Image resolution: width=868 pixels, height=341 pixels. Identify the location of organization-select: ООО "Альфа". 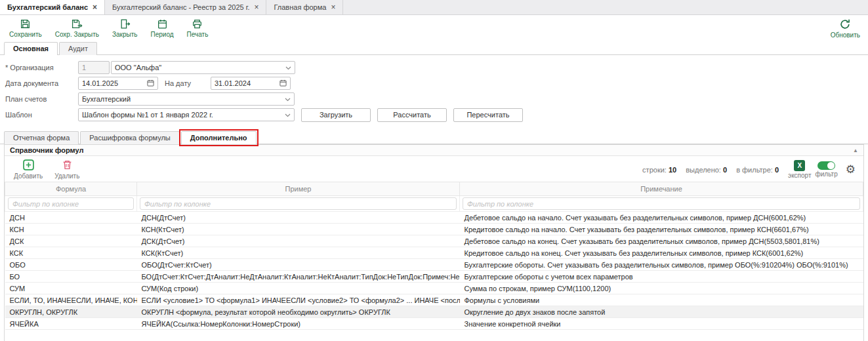
(203, 68).